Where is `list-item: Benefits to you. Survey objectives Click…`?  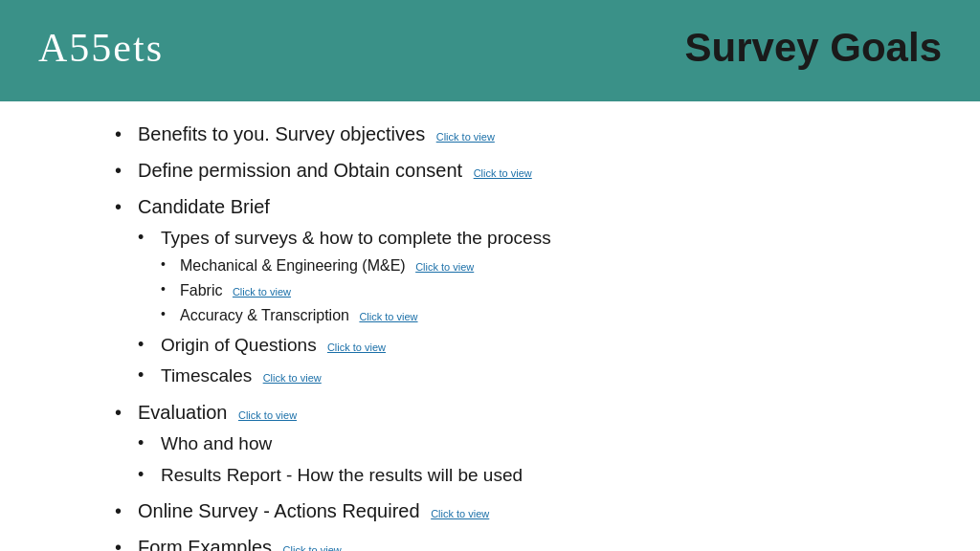 list-item: Benefits to you. Survey objectives Click… is located at coordinates (509, 134).